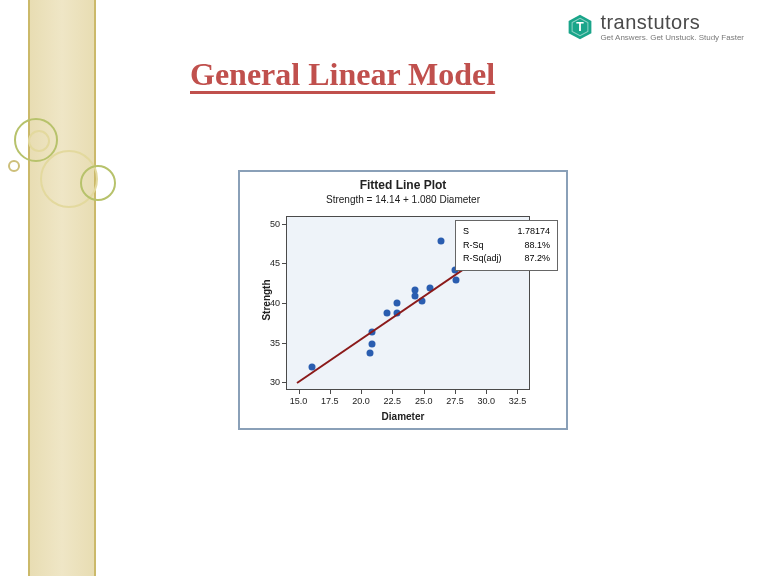 Image resolution: width=768 pixels, height=576 pixels. I want to click on y-tick-label: 50, so click(275, 224).